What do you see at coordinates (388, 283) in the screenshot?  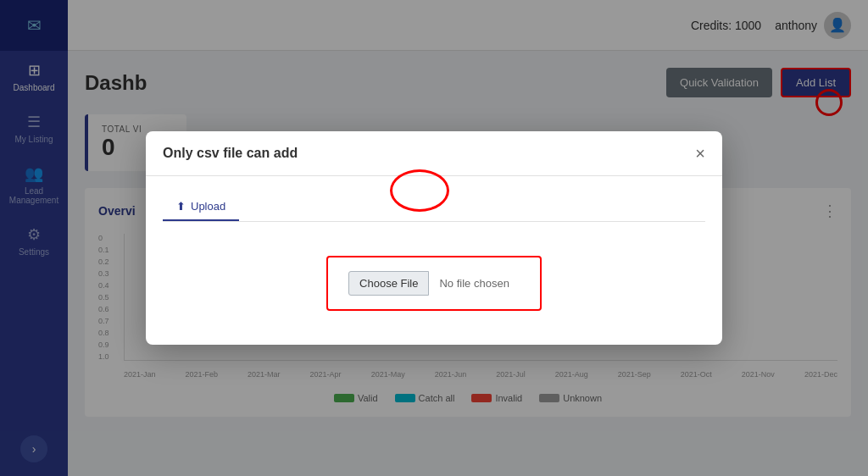 I see `choose-file-button: Choose File` at bounding box center [388, 283].